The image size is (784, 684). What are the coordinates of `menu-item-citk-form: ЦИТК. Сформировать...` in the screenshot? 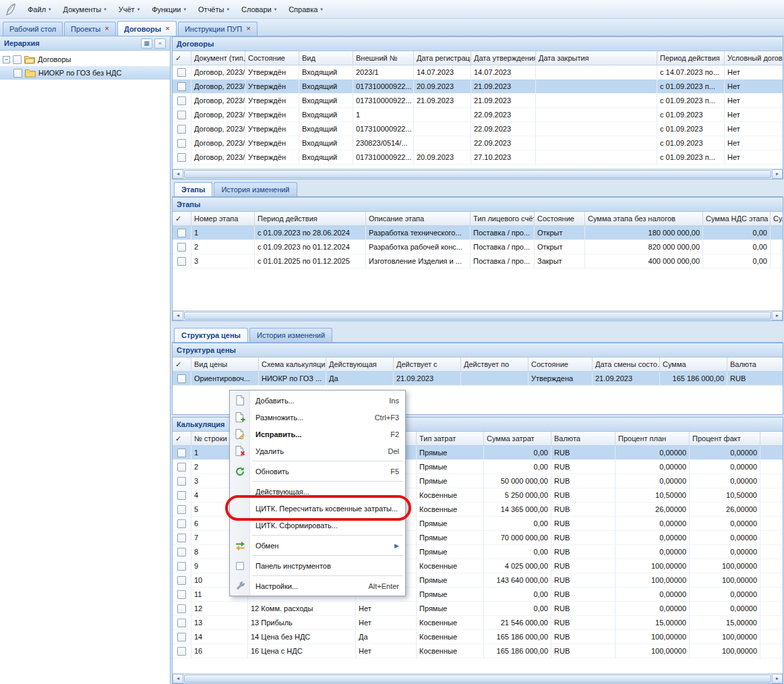 It's located at (318, 525).